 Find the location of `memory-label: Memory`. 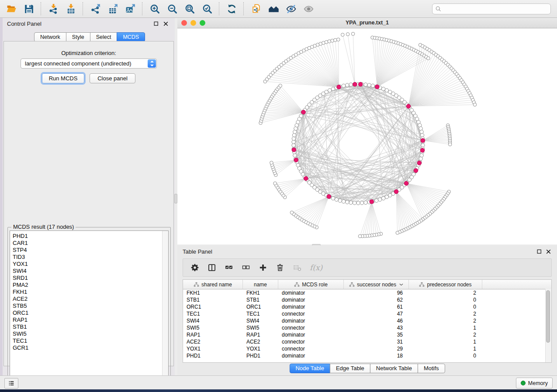

memory-label: Memory is located at coordinates (538, 383).